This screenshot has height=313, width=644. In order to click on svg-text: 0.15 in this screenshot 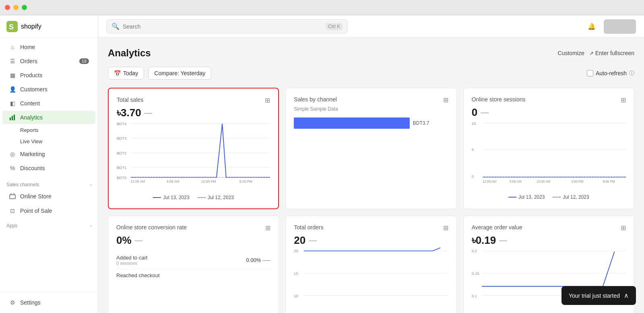, I will do `click(476, 274)`.